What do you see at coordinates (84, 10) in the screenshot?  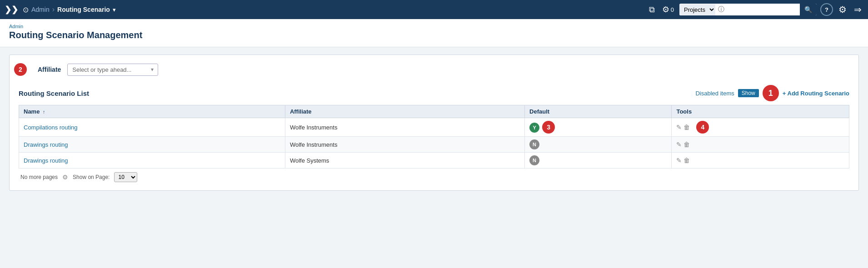 I see `page-title-nav: Routing Scenario` at bounding box center [84, 10].